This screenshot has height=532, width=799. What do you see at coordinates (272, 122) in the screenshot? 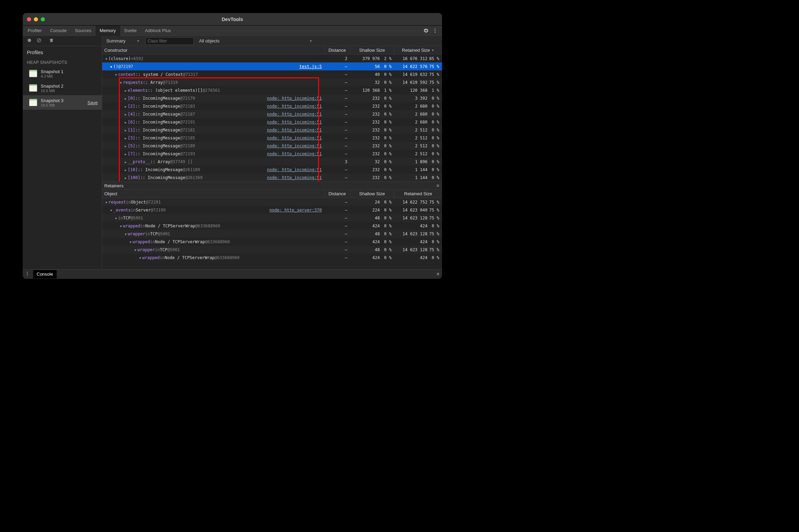
I see `constructor-row: [6] :: IncomingMessage @72191node: http_…` at bounding box center [272, 122].